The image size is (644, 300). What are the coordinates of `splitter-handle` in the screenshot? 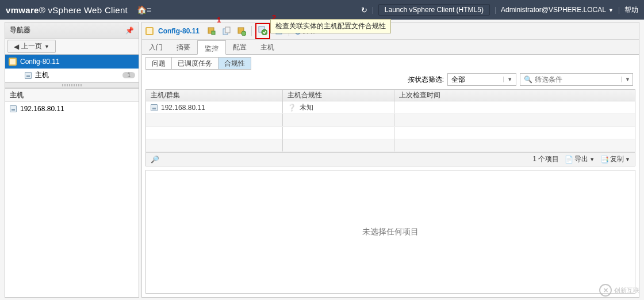 It's located at (72, 85).